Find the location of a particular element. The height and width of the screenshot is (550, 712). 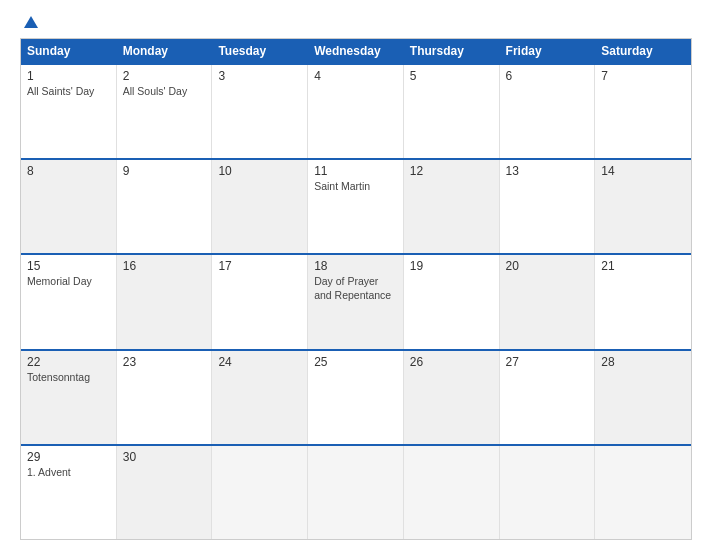

calendar-cell: 2All Souls' Day is located at coordinates (165, 112).